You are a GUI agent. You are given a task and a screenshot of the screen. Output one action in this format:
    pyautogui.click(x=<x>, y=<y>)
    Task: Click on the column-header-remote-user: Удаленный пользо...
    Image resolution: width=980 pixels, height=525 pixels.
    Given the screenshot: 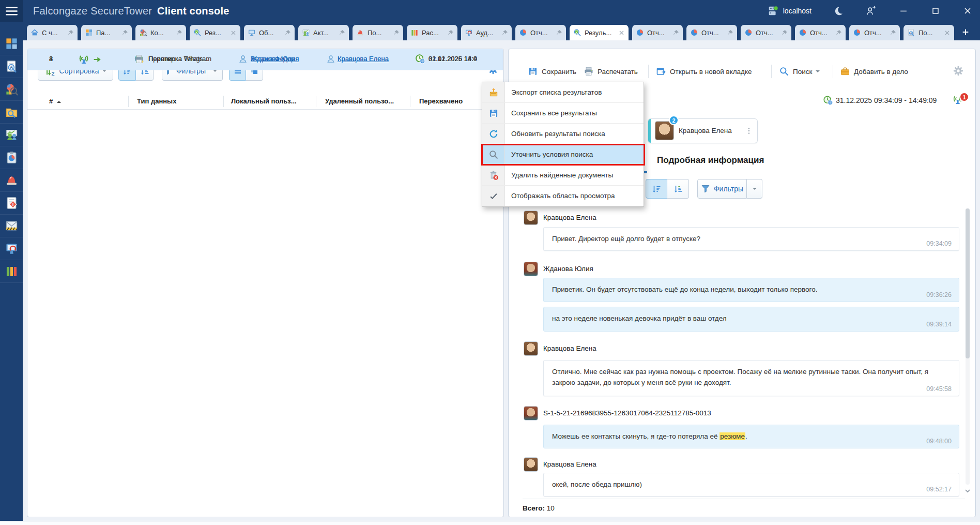 What is the action you would take?
    pyautogui.click(x=360, y=101)
    